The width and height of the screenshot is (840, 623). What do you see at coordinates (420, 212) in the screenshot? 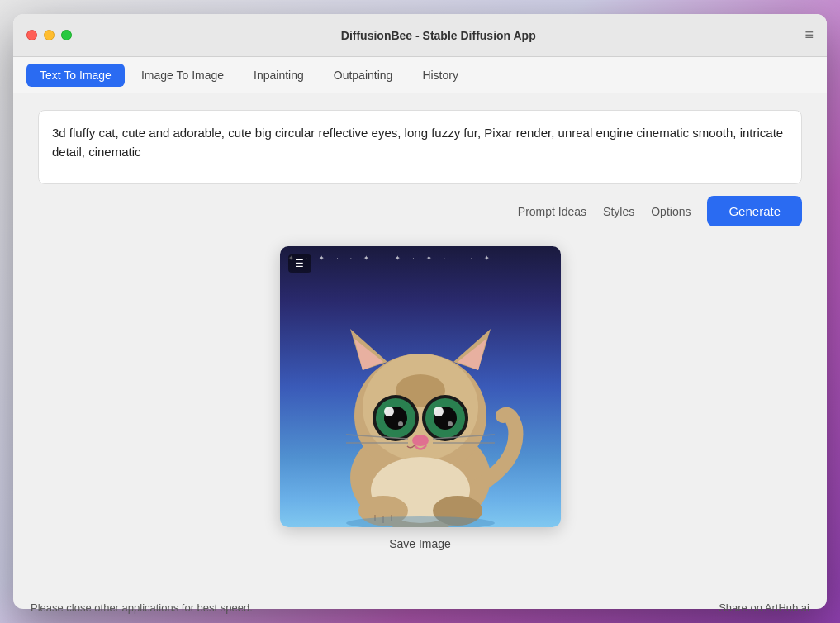
I see `toolbar-row: Prompt Ideas Styles Options Generate` at bounding box center [420, 212].